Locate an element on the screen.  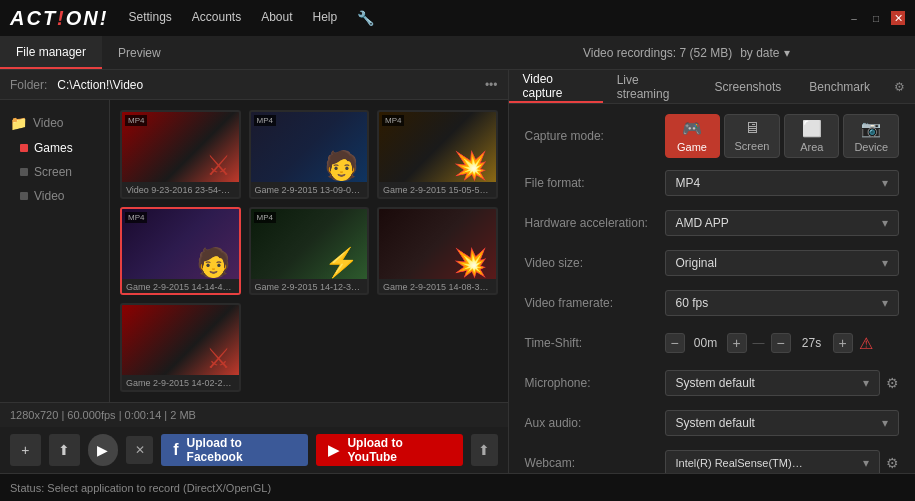
webcam-dropdown: Intel(R) RealSense(TM) 3D Camera Vir... … is located at coordinates (772, 462).